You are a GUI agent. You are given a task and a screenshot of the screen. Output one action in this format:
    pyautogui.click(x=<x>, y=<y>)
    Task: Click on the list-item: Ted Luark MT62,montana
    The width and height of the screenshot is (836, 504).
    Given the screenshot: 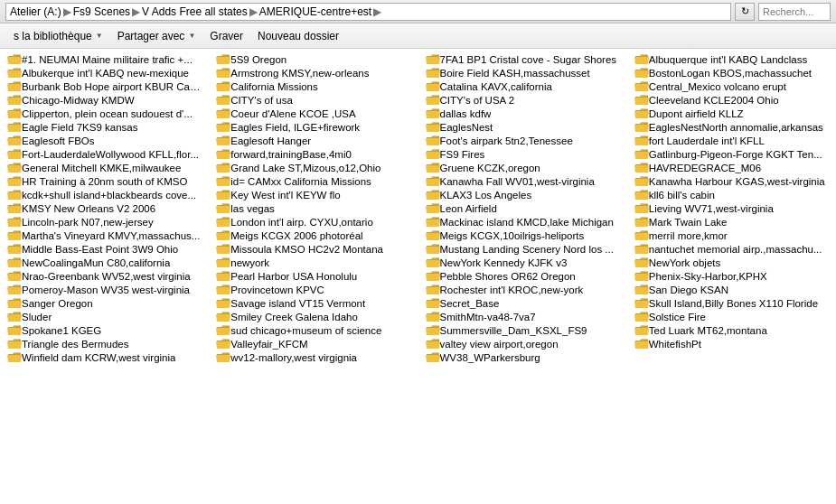 What is the action you would take?
    pyautogui.click(x=732, y=331)
    